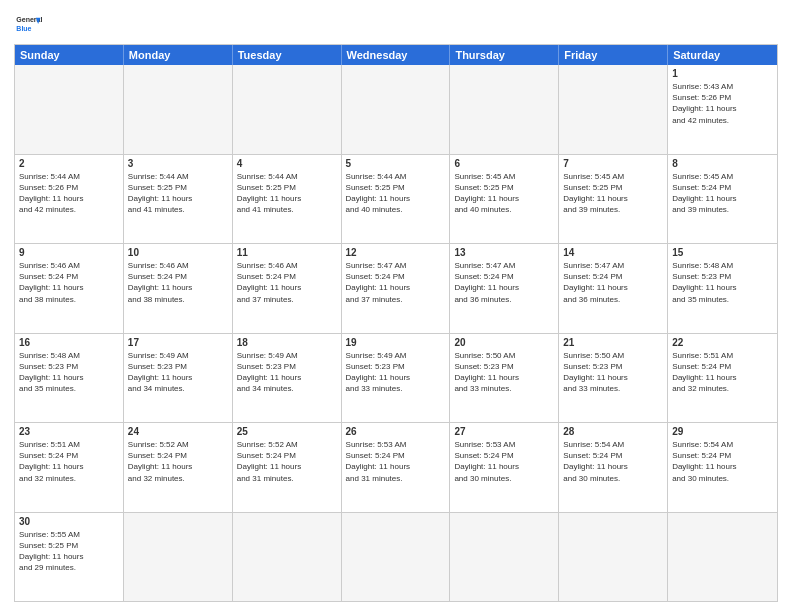 This screenshot has width=792, height=612. I want to click on calendar-cell-r0c4, so click(504, 110).